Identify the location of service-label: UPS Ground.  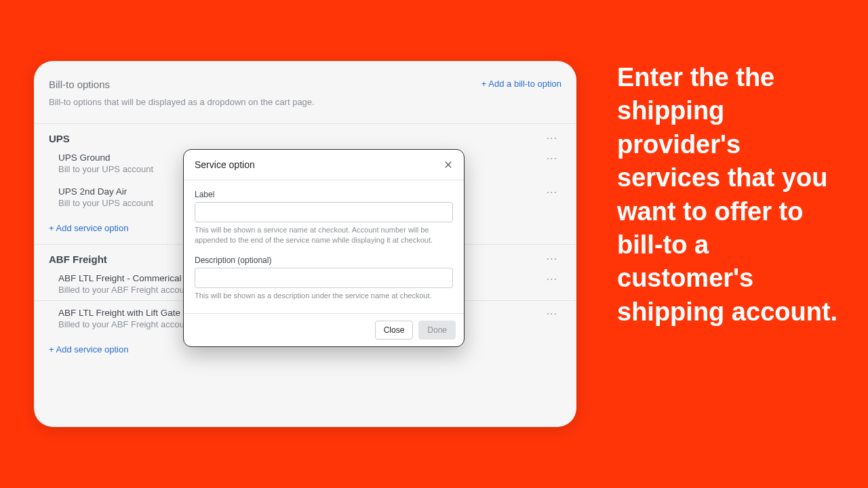
(106, 157).